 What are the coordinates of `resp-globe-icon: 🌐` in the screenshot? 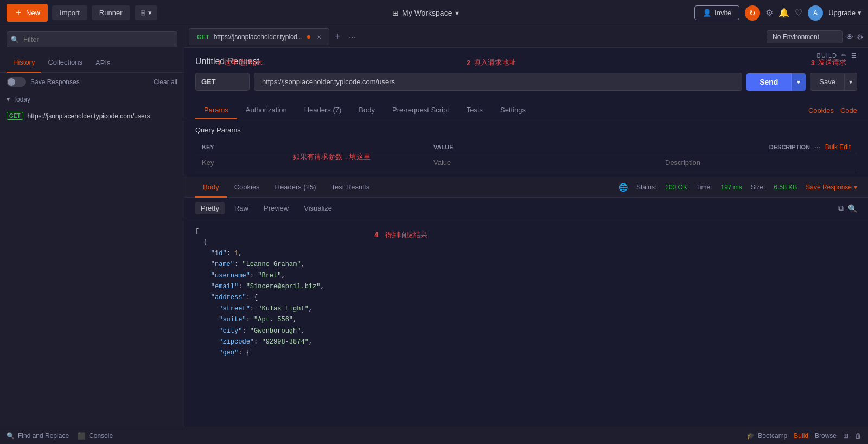 It's located at (623, 187).